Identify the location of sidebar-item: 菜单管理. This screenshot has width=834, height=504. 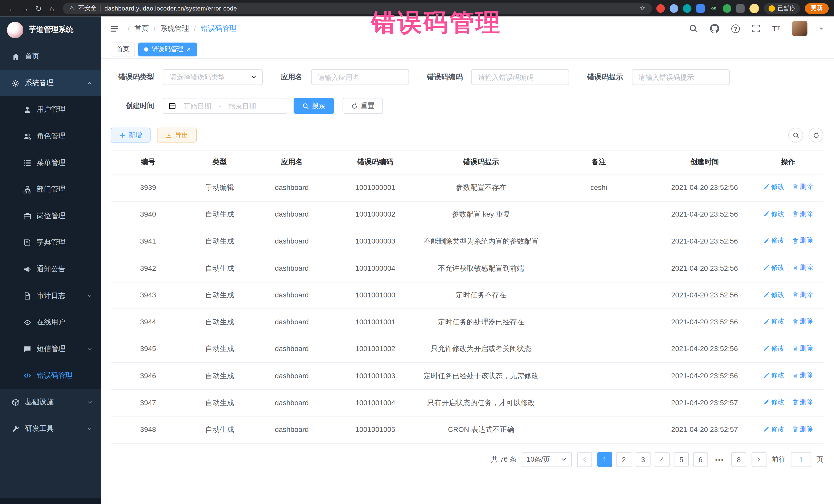
(51, 162).